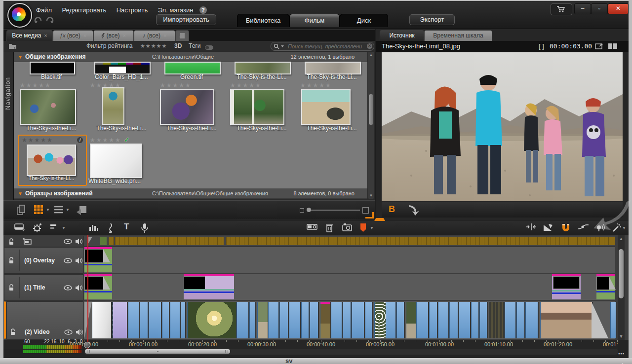 This screenshot has height=364, width=632. What do you see at coordinates (561, 9) in the screenshot?
I see `shop-cart-button` at bounding box center [561, 9].